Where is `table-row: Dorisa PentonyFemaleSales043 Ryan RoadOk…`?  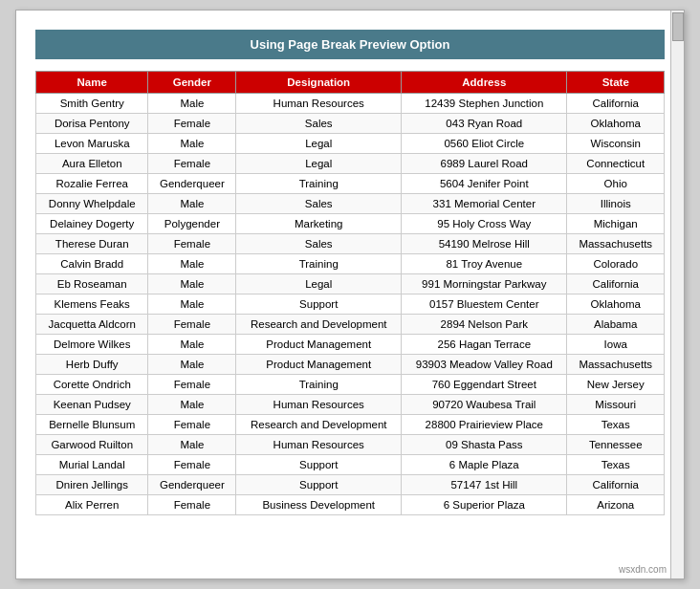
table-row: Dorisa PentonyFemaleSales043 Ryan RoadOk… is located at coordinates (350, 124).